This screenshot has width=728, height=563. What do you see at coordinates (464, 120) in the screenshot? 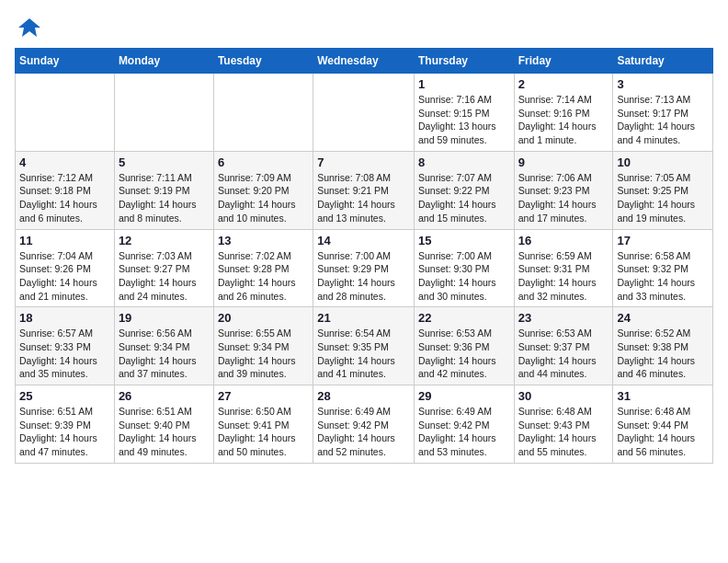
I see `day-info: Sunrise: 7:16 AM Sunset: 9:15 PM Dayligh…` at bounding box center [464, 120].